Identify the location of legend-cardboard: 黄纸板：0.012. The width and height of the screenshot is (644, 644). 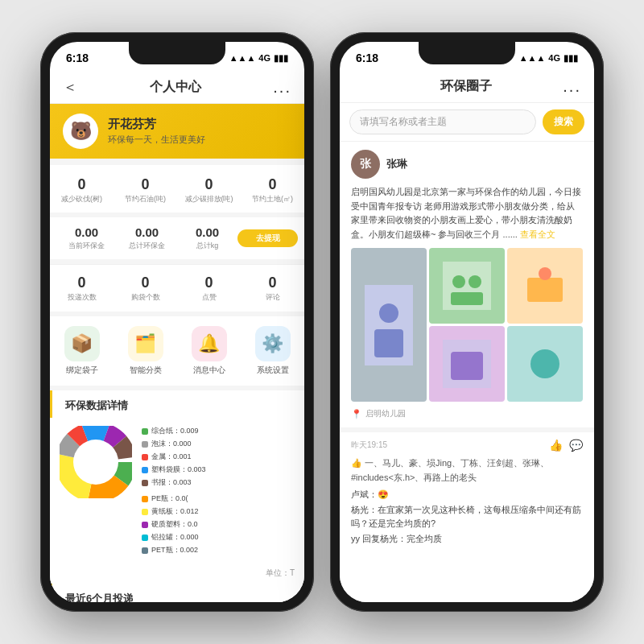
(218, 512).